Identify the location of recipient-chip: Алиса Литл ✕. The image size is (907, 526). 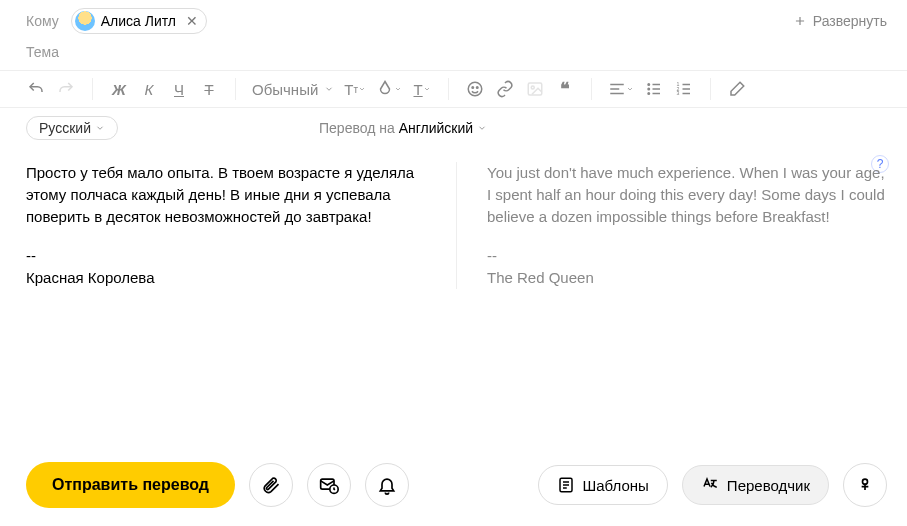
(139, 21).